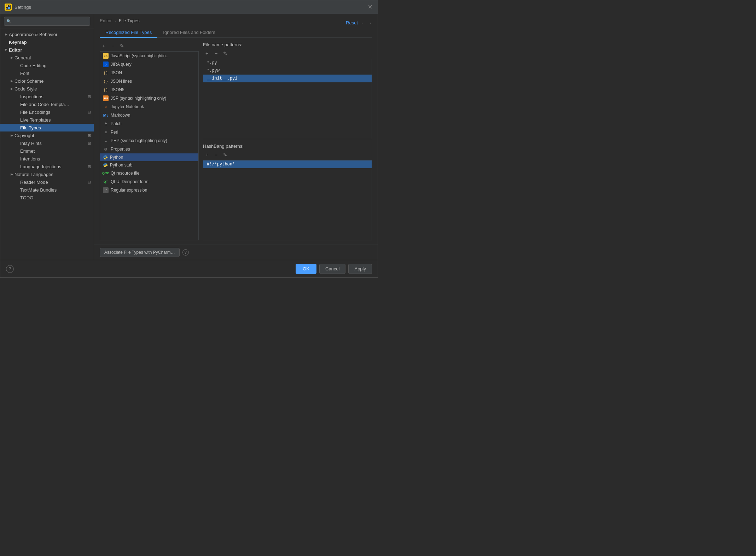 This screenshot has height=556, width=756. Describe the element at coordinates (120, 21) in the screenshot. I see `breadcrumb: Editor › File Types` at that location.